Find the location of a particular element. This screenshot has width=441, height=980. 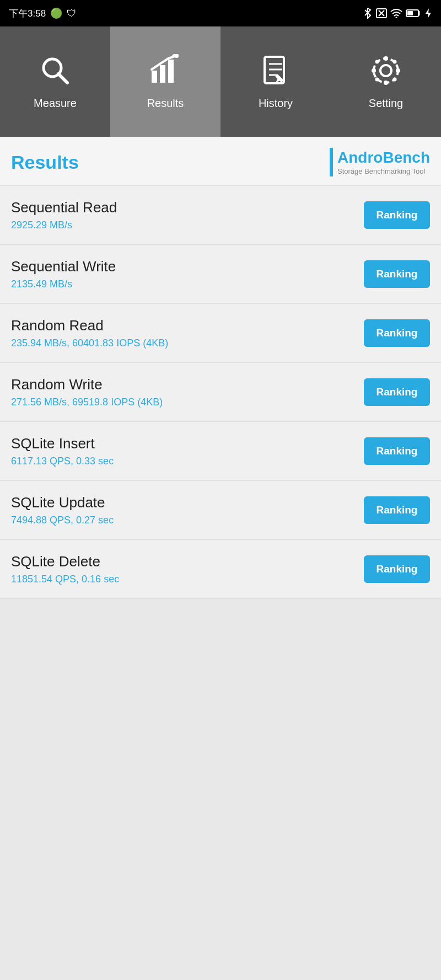

result-value: 6117.13 QPS, 0.33 sec is located at coordinates (62, 461).